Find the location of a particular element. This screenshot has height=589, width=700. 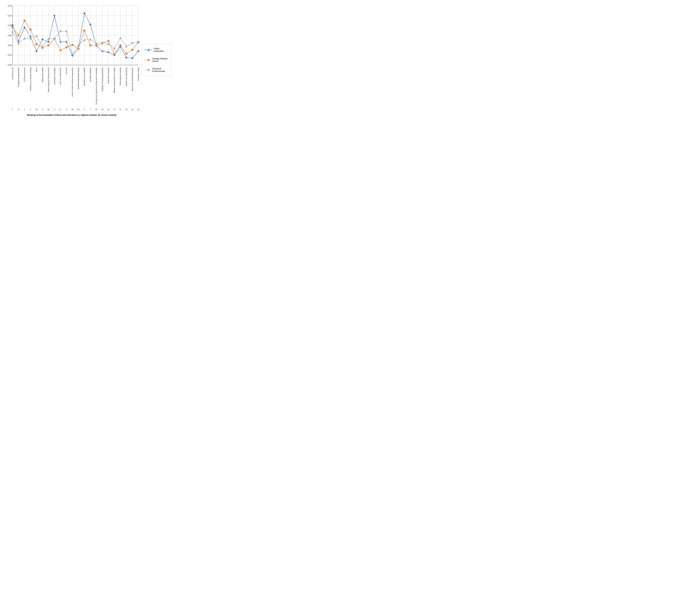

legend-item: Technical Professionals is located at coordinates (156, 70).